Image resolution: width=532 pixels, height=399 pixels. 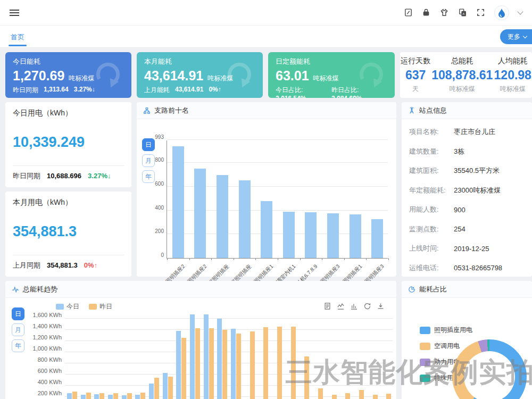 I want to click on svg-text: A, so click(x=464, y=14).